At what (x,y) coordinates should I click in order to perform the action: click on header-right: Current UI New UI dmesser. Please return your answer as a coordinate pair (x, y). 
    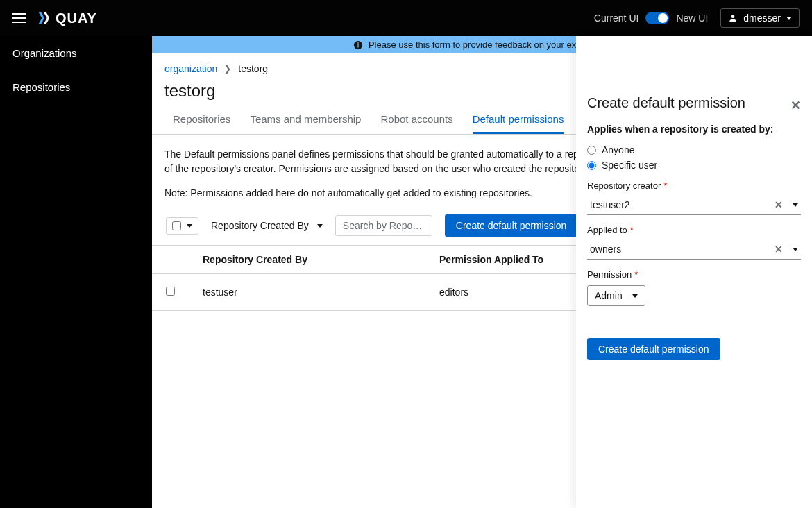
    Looking at the image, I should click on (697, 18).